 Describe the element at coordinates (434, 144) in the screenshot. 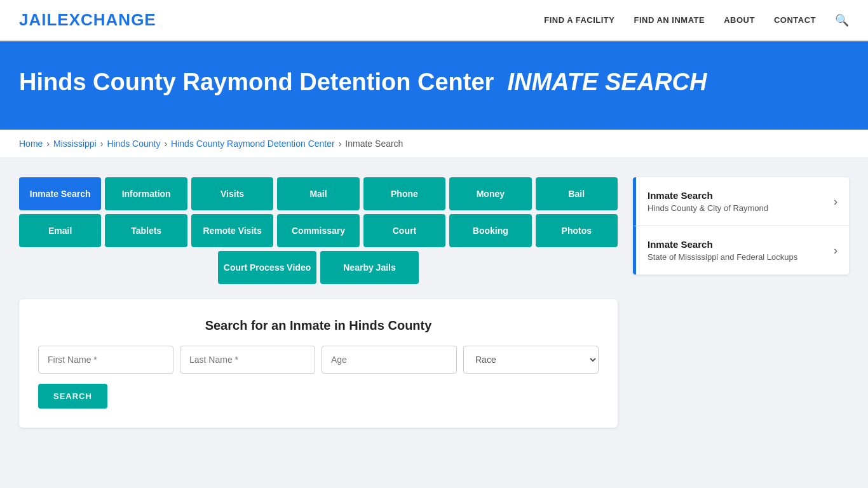

I see `breadcrumb: Home › Mississippi › Hinds County › Hind…` at that location.